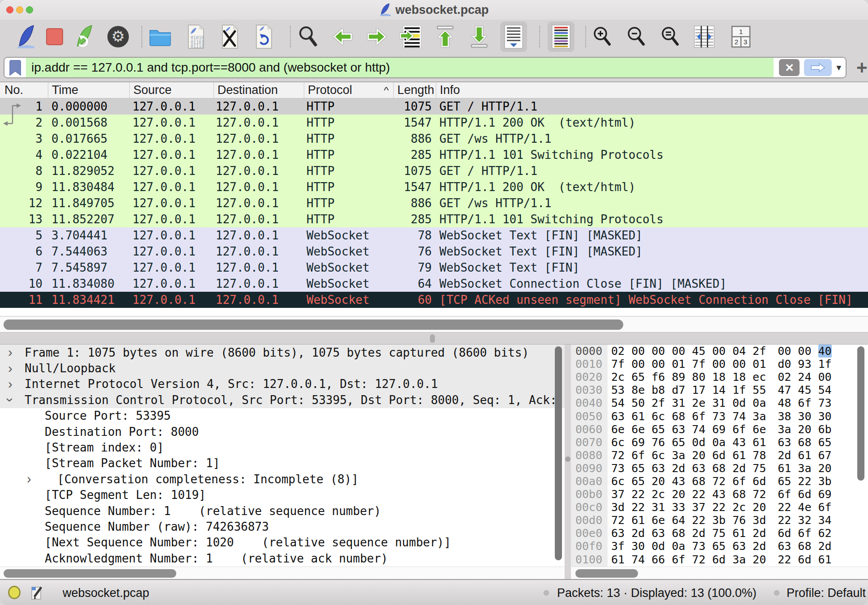 This screenshot has width=868, height=605. I want to click on pane-splitter-vertical, so click(568, 462).